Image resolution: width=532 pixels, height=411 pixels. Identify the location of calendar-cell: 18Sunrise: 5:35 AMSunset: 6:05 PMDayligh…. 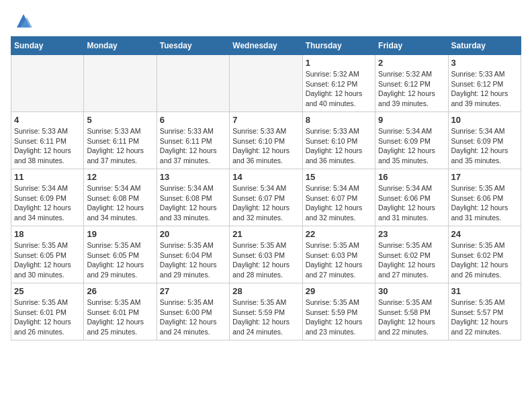
(48, 255).